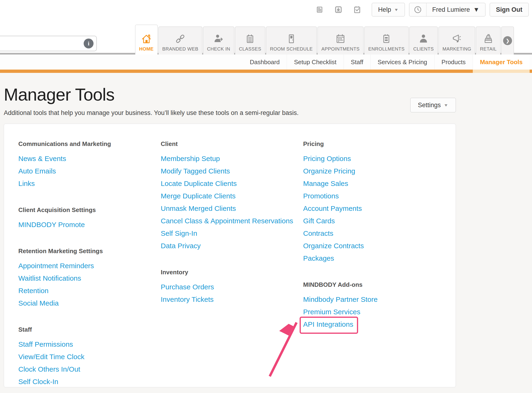 Image resolution: width=532 pixels, height=393 pixels. What do you see at coordinates (89, 165) in the screenshot?
I see `section-communications-and-marketing: Communications and MarketingNews & Event…` at bounding box center [89, 165].